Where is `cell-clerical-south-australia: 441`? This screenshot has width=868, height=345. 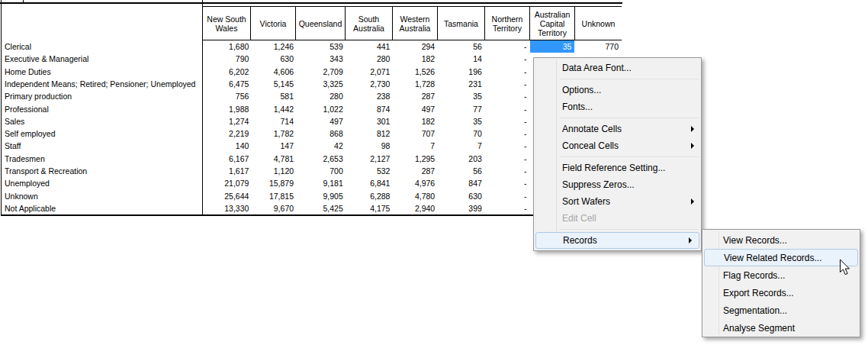
cell-clerical-south-australia: 441 is located at coordinates (370, 47).